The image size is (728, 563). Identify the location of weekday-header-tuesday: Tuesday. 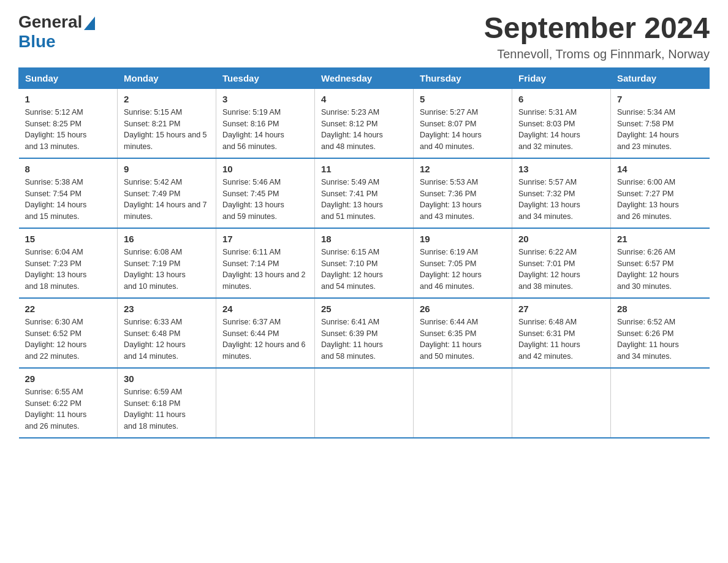
(266, 78).